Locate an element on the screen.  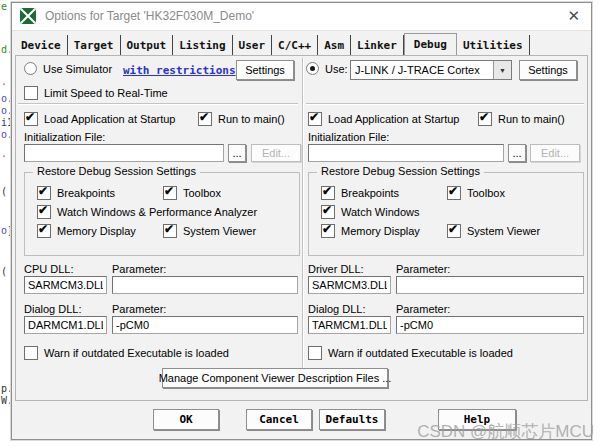
browse-button-left: ... is located at coordinates (237, 153).